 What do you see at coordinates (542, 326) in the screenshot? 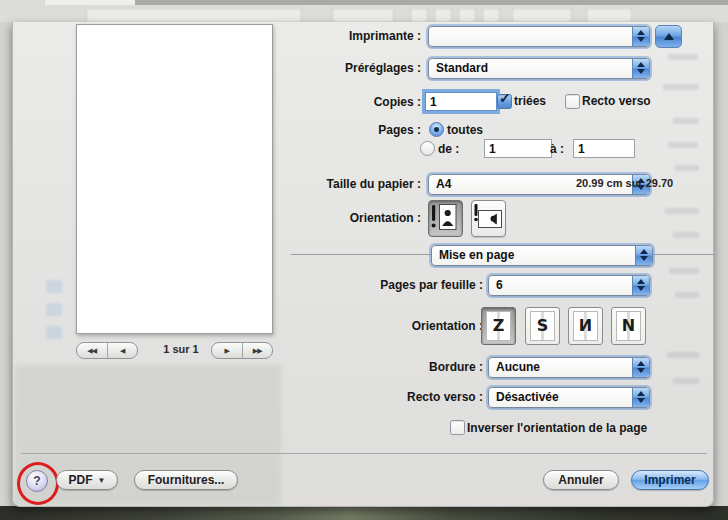
I see `nup-page-icon: S` at bounding box center [542, 326].